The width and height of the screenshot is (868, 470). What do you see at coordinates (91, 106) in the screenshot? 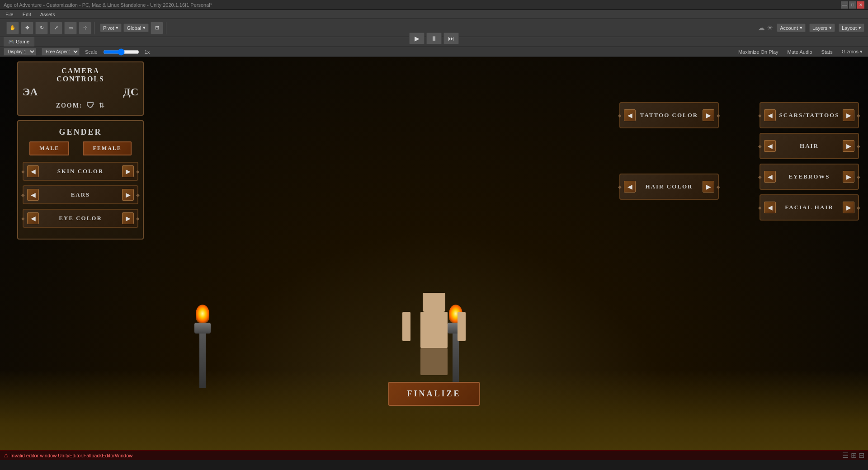
I see `zoom-icon: 🛡` at bounding box center [91, 106].